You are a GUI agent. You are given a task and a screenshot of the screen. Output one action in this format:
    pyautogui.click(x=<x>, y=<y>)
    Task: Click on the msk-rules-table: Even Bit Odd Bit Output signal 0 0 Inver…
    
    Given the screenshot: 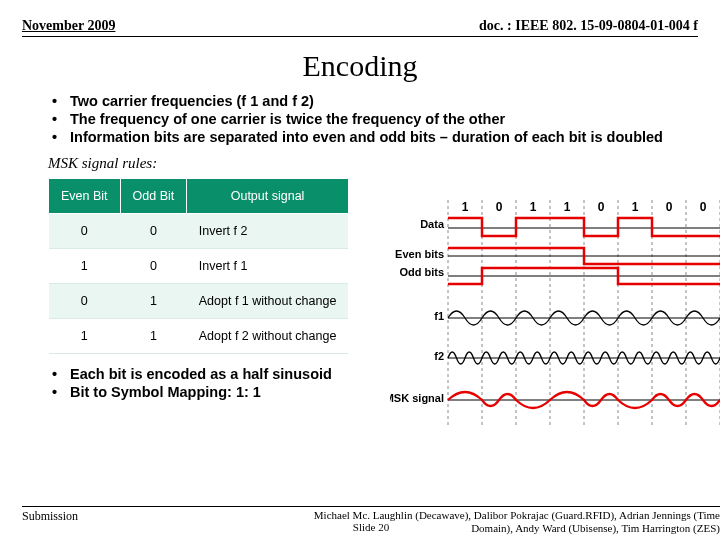 What is the action you would take?
    pyautogui.click(x=198, y=266)
    